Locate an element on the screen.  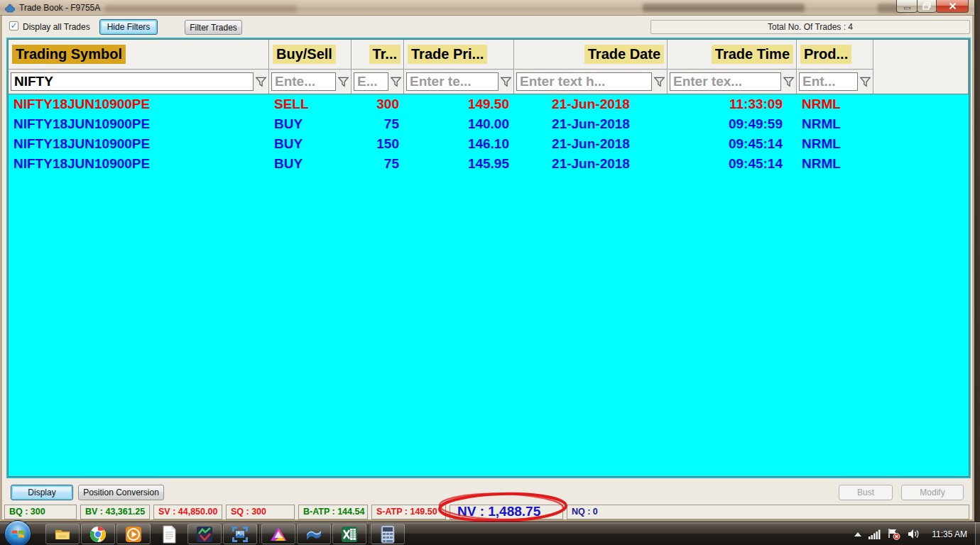
modify-button: Modify is located at coordinates (932, 492).